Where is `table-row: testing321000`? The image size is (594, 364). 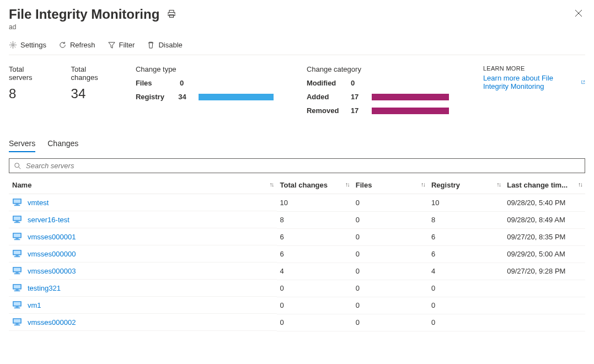
table-row: testing321000 is located at coordinates (297, 288).